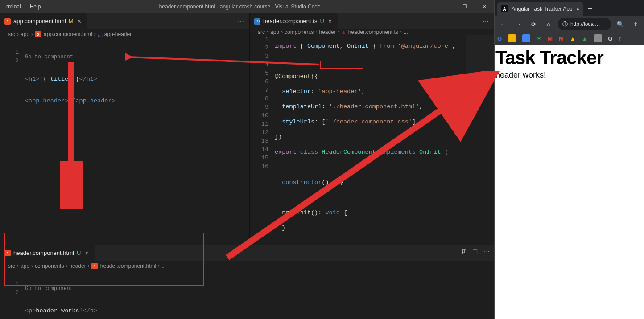 The height and width of the screenshot is (319, 644). Describe the element at coordinates (585, 38) in the screenshot. I see `bookmark-drive-2: ▲` at that location.